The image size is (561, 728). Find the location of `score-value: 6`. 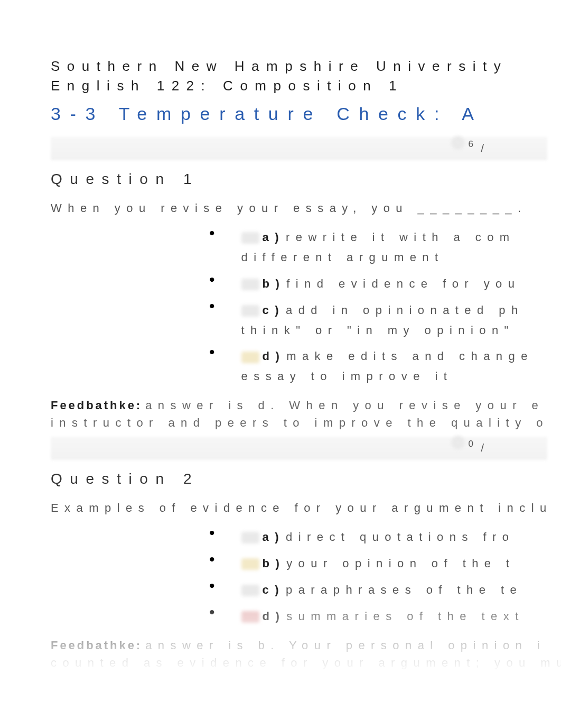

score-value: 6 is located at coordinates (471, 144).